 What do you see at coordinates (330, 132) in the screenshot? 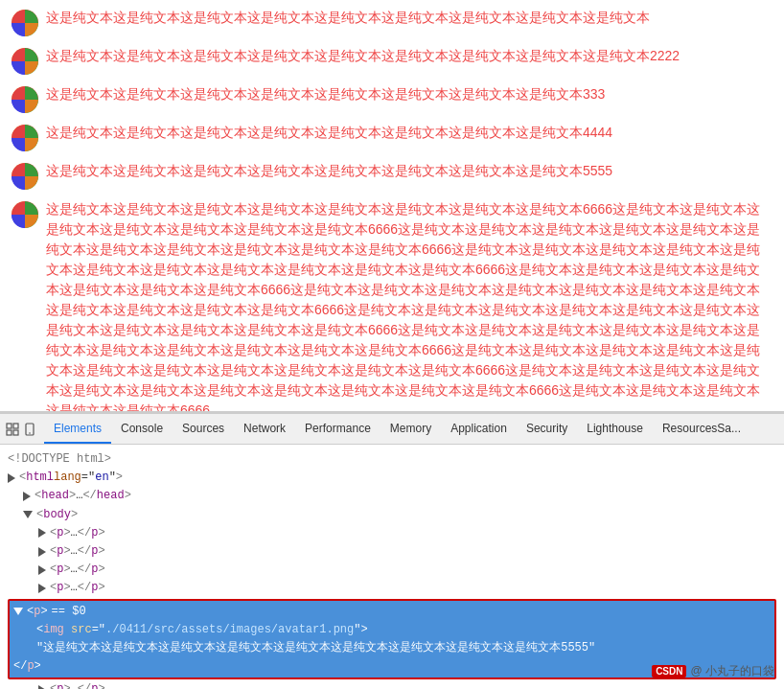
I see `content-text-4: 这是纯文本这是纯文本这是纯文本这是纯文本这是纯文本这是纯文本这是纯文本这是纯文本…` at bounding box center [330, 132].